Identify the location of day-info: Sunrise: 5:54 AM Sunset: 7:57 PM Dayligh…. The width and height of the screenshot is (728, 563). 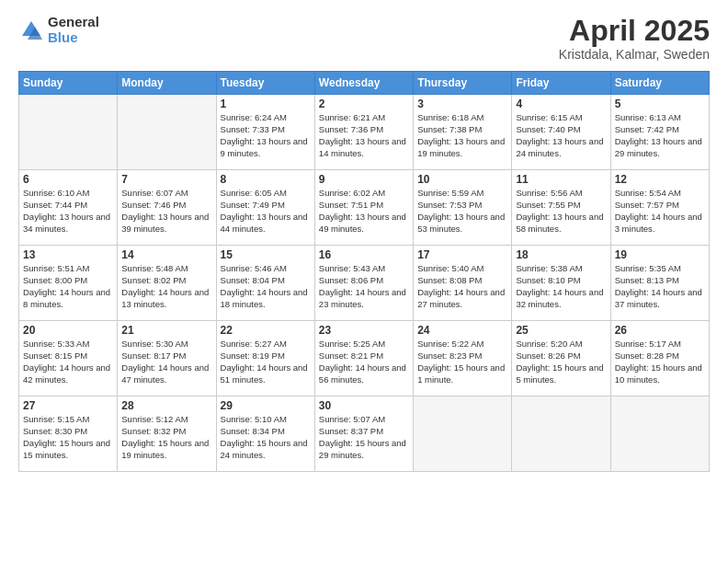
(660, 212).